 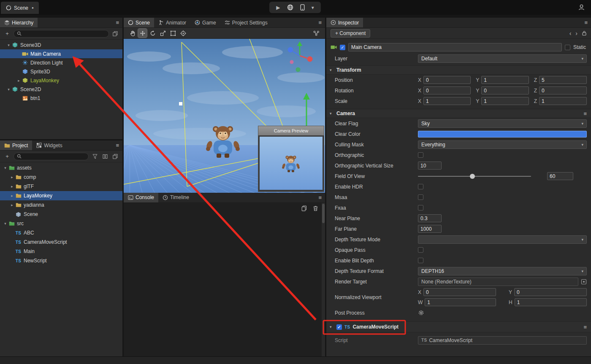 What do you see at coordinates (430, 229) in the screenshot?
I see `far-plane-input` at bounding box center [430, 229].